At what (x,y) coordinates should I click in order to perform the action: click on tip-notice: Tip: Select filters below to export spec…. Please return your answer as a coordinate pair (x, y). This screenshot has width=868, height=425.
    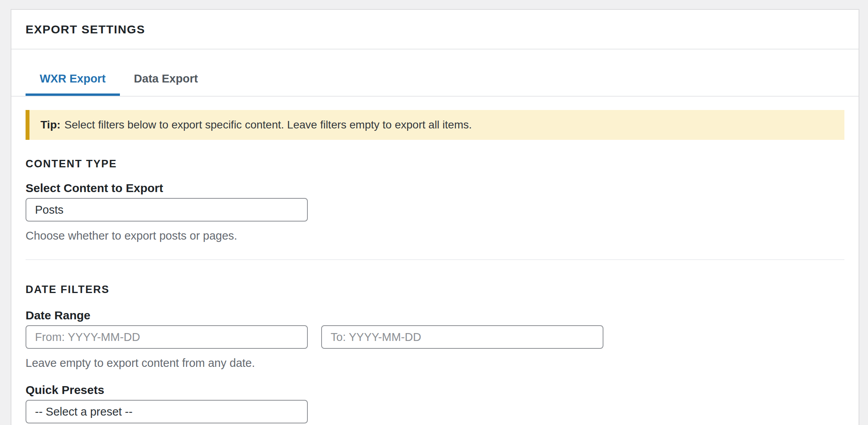
    Looking at the image, I should click on (435, 125).